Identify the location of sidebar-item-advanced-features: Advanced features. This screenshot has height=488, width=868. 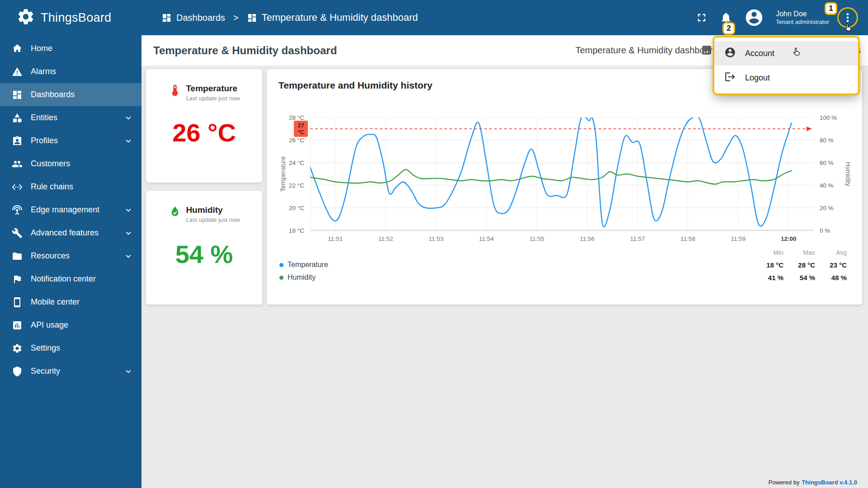
(71, 233).